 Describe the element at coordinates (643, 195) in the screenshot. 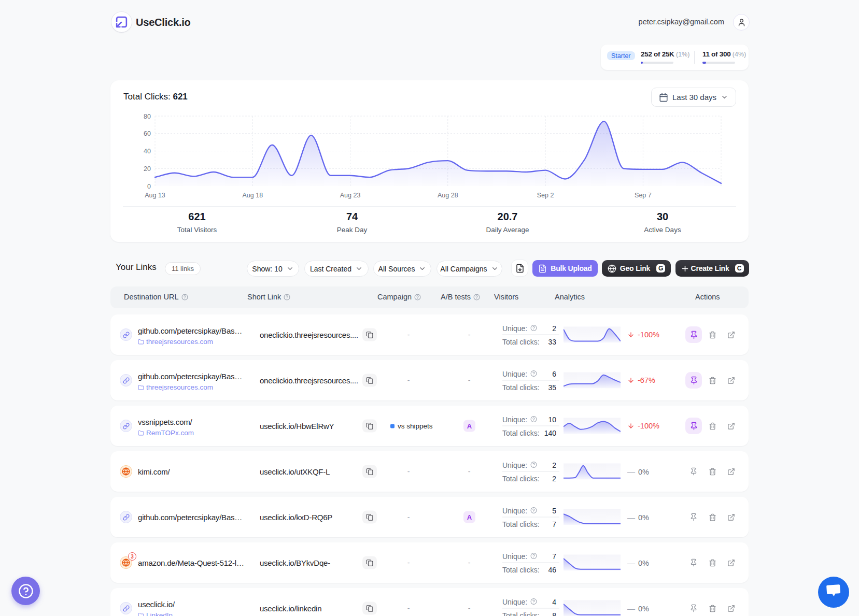

I see `svg-text: Sep 7` at that location.